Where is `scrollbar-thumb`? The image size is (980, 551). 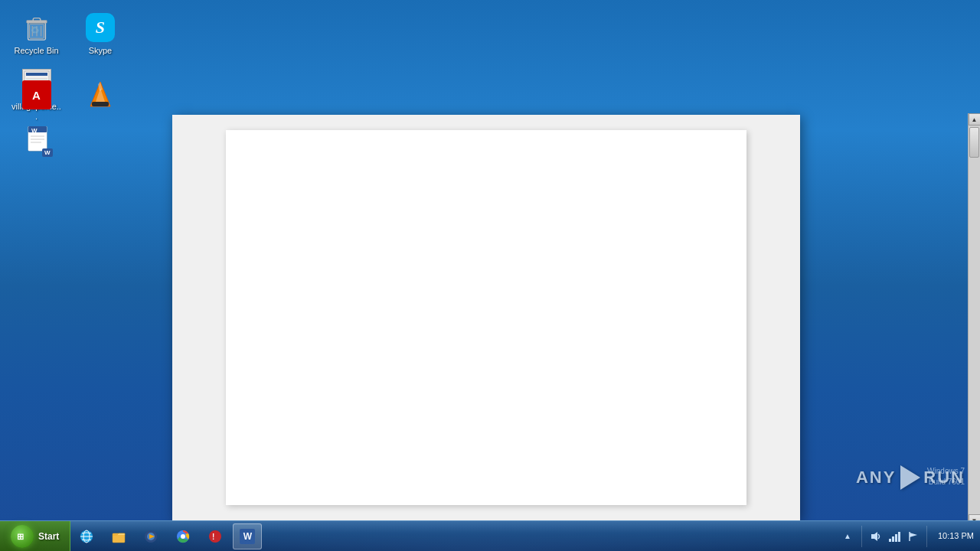
scrollbar-thumb is located at coordinates (974, 142).